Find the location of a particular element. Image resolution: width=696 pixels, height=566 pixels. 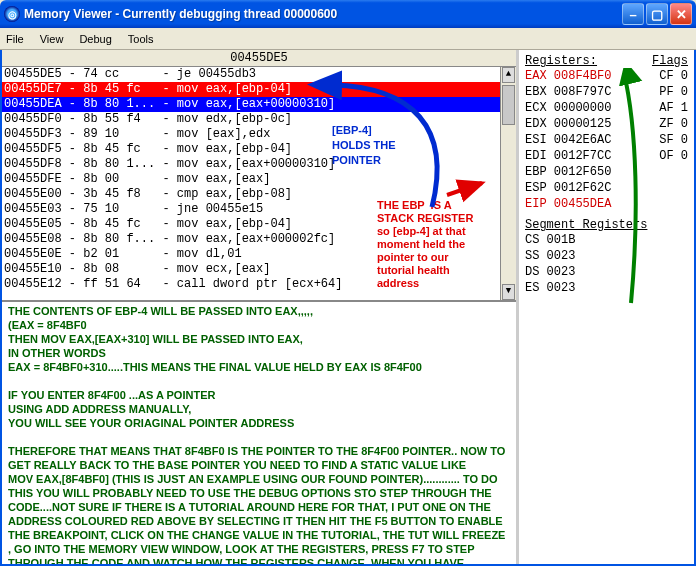

note-line: IF YOU ENTER 8F4F00 ...AS A POINTER is located at coordinates (259, 395).